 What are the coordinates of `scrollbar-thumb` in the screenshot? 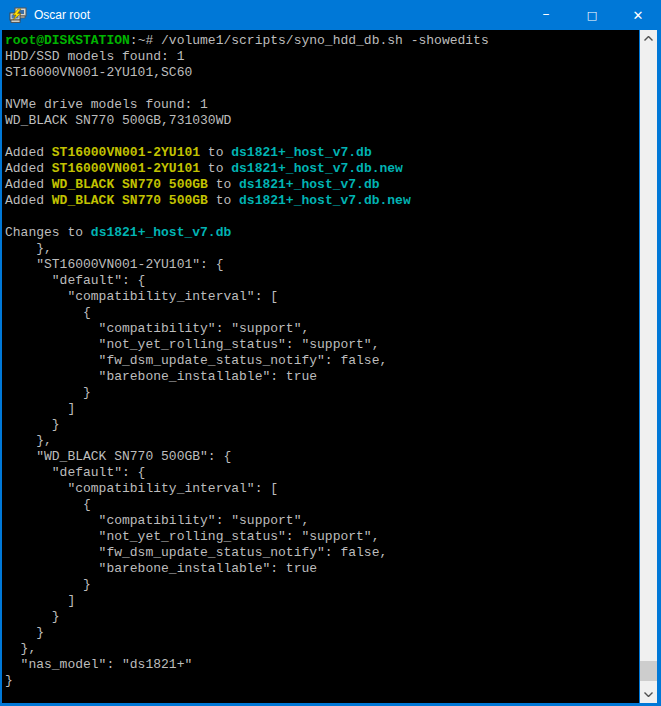 It's located at (648, 671).